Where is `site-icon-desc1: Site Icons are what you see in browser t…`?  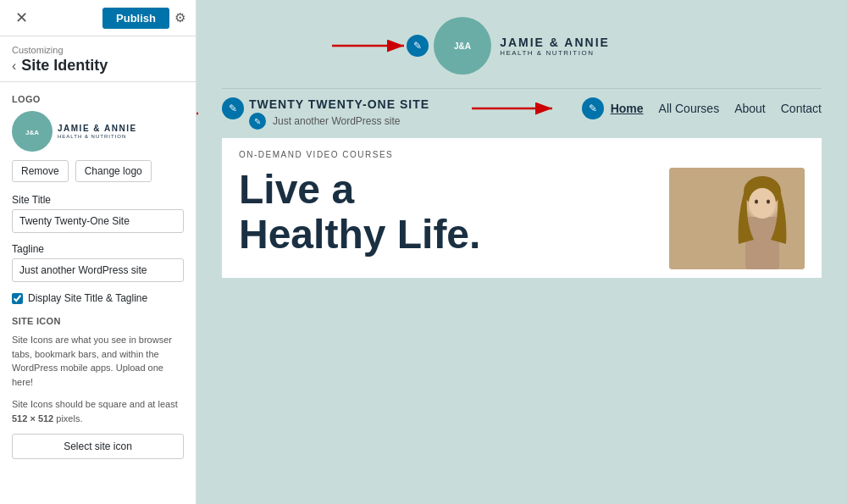
site-icon-desc1: Site Icons are what you see in browser t… is located at coordinates (98, 361).